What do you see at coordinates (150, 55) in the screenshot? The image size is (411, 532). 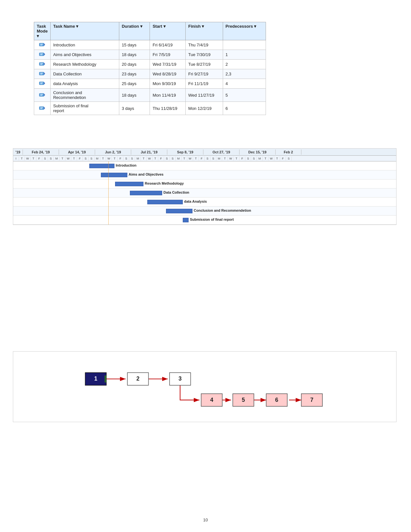 I see `table-row: Aims and Objectives18 daysFri 7/5/19Tue …` at bounding box center [150, 55].